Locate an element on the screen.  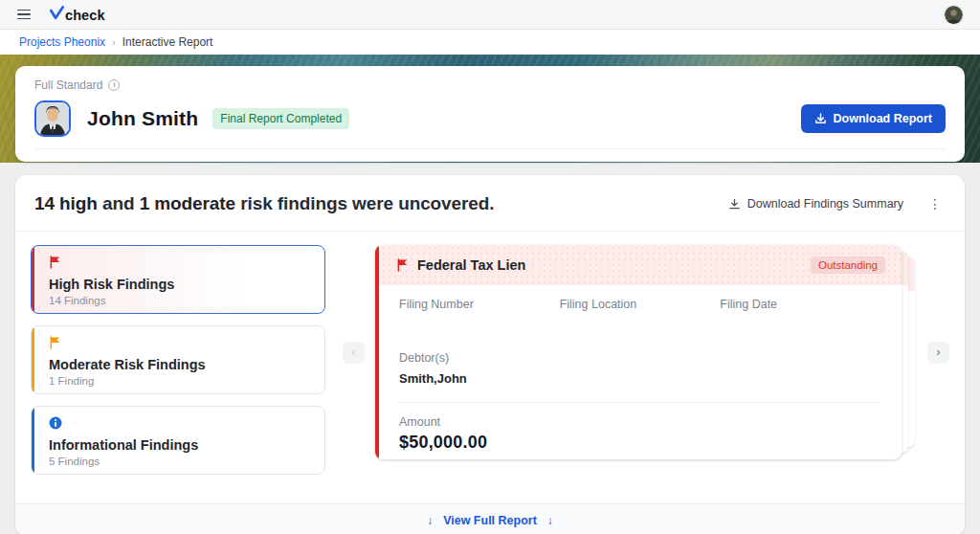
carousel-next-button: › is located at coordinates (938, 352).